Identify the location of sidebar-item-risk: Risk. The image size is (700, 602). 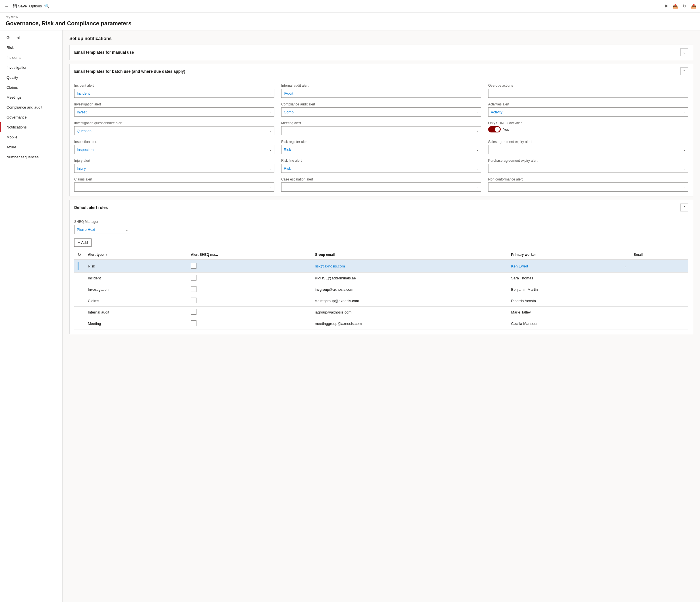
(31, 48).